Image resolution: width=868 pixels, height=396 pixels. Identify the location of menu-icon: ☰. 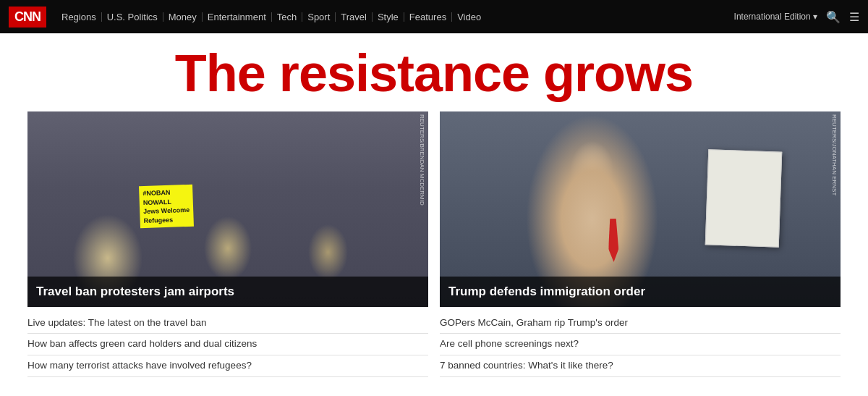
(854, 17).